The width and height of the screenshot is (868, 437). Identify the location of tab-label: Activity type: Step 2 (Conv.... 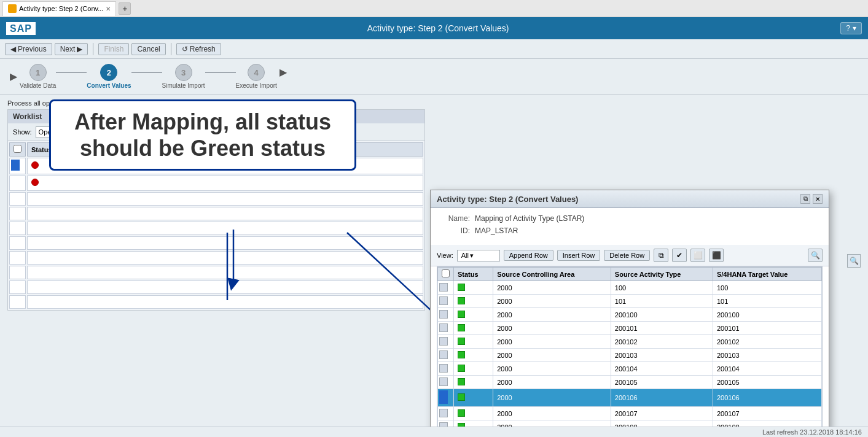
(61, 9).